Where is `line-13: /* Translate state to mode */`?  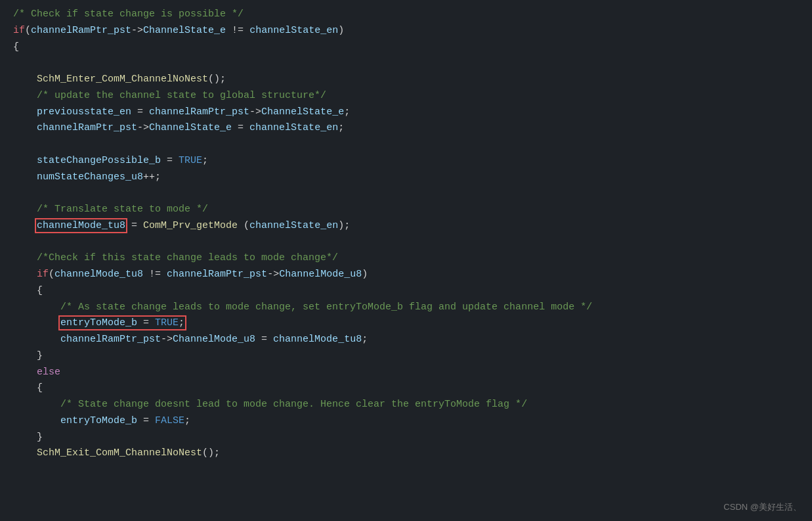
line-13: /* Translate state to mode */ is located at coordinates (406, 210).